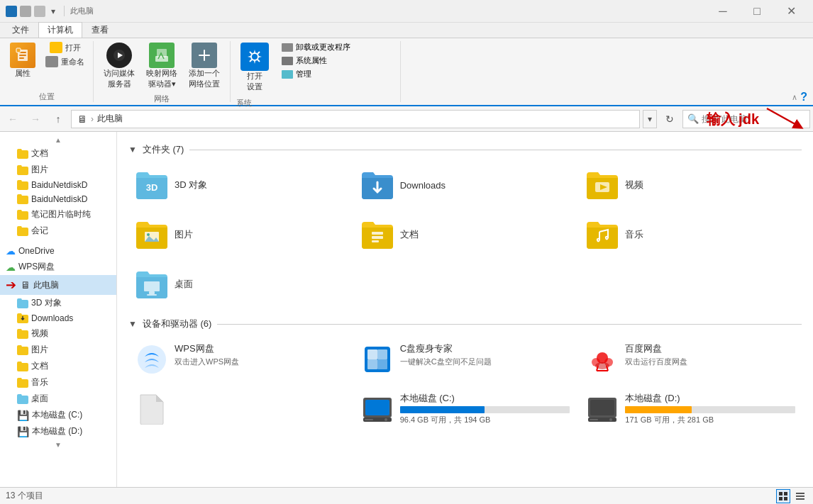  Describe the element at coordinates (58, 318) in the screenshot. I see `sidebar-item-downloads: Downloads` at that location.